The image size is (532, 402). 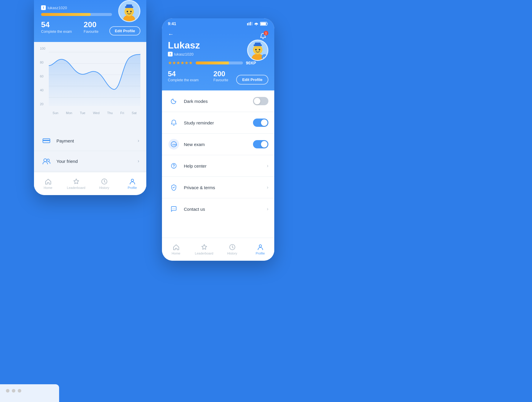 What do you see at coordinates (138, 141) in the screenshot?
I see `payment-chevron: ›` at bounding box center [138, 141].